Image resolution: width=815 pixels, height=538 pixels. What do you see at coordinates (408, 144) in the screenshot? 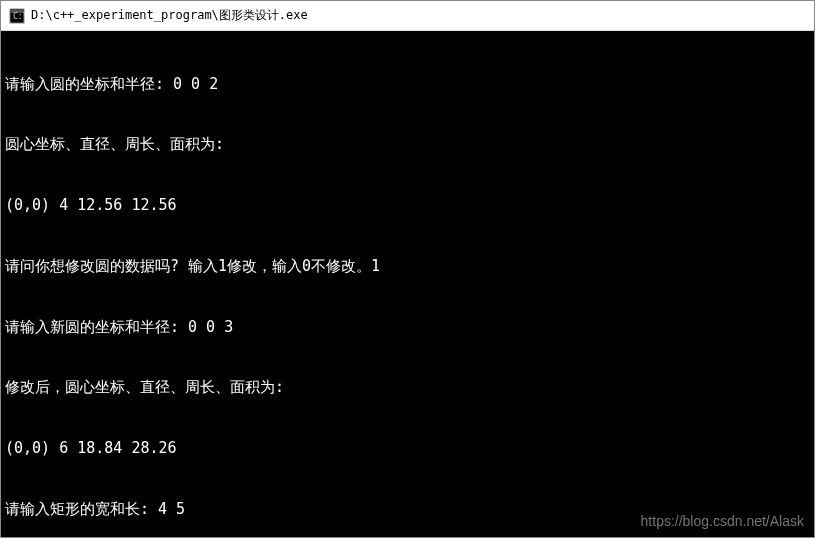
I see `console-line: 圆心坐标、直径、周长、面积为:` at bounding box center [408, 144].